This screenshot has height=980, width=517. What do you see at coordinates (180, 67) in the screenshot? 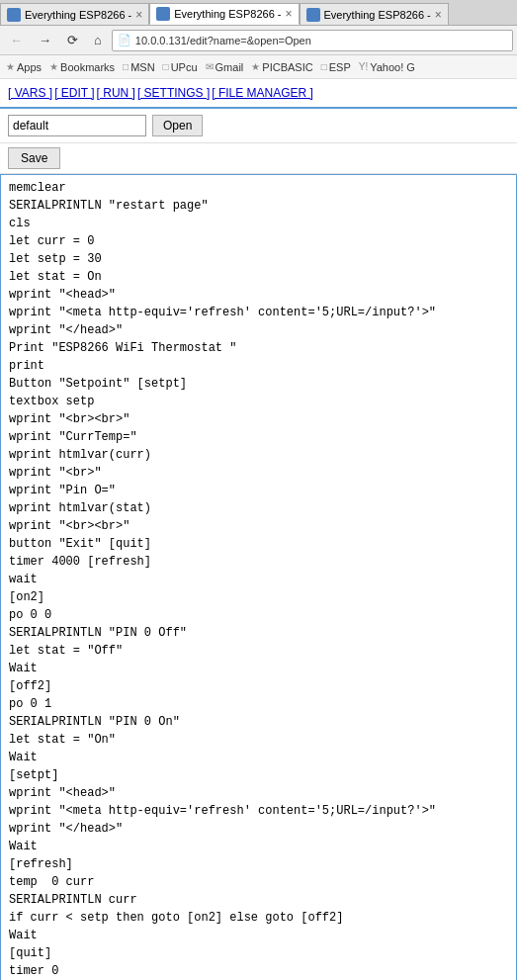
I see `bookmark-upcu: □ UPcu` at bounding box center [180, 67].